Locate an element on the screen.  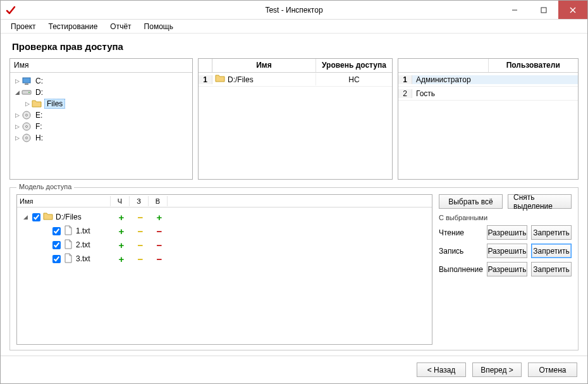
tree-item-label: H: is located at coordinates (39, 138).